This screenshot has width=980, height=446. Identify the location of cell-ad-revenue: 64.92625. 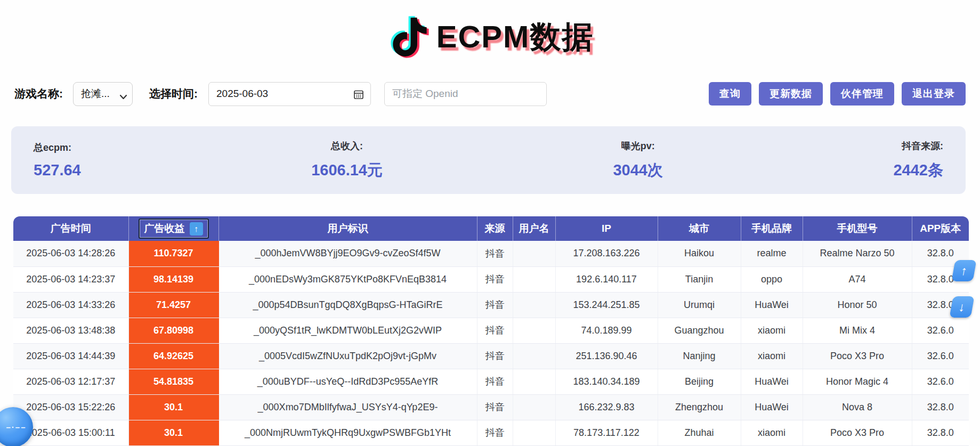
(174, 356).